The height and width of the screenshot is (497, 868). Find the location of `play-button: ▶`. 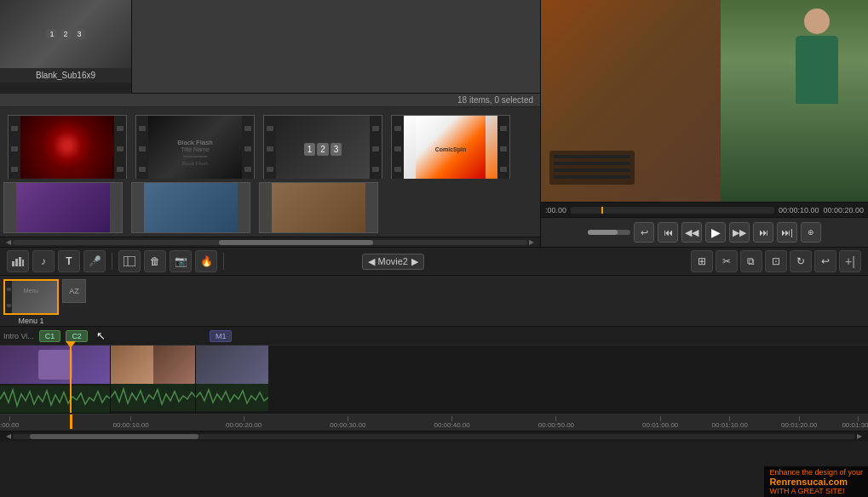

play-button: ▶ is located at coordinates (716, 232).